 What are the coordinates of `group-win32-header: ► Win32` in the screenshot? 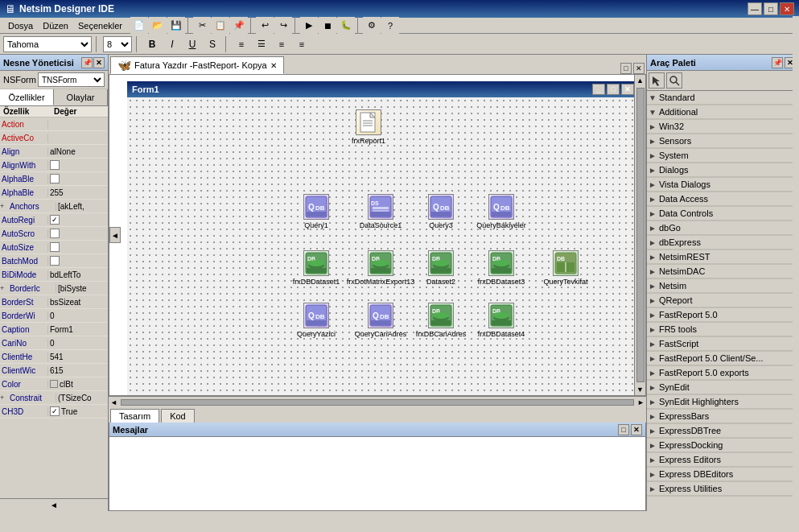 It's located at (723, 127).